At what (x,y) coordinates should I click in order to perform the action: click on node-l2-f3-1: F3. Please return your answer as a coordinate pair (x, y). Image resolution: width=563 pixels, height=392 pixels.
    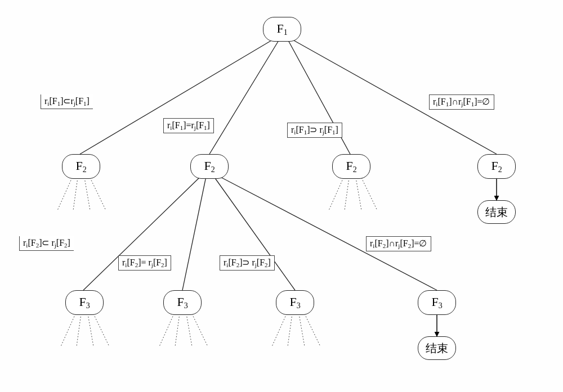
    Looking at the image, I should click on (84, 303).